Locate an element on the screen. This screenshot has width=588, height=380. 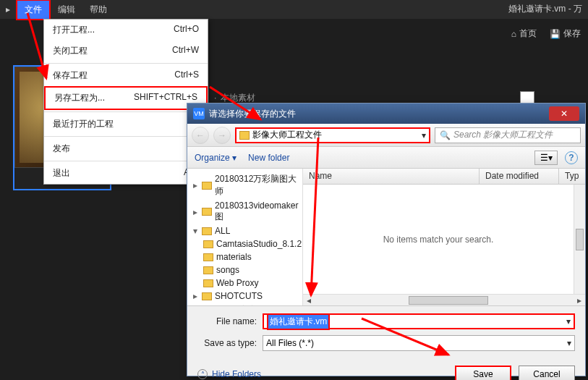
tree-node: materials is located at coordinates (244, 257).